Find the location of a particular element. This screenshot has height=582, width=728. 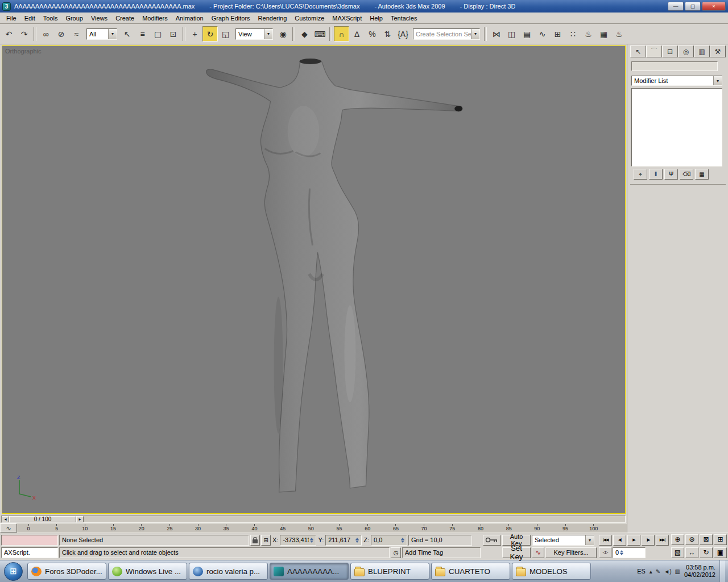

zoom-all-icon: ⊛ is located at coordinates (692, 540).